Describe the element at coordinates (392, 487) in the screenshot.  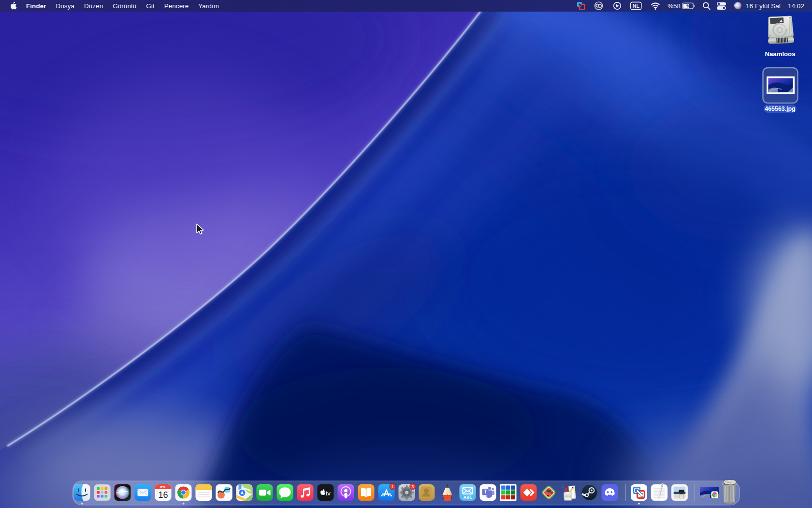
I see `svg-text: 1` at that location.